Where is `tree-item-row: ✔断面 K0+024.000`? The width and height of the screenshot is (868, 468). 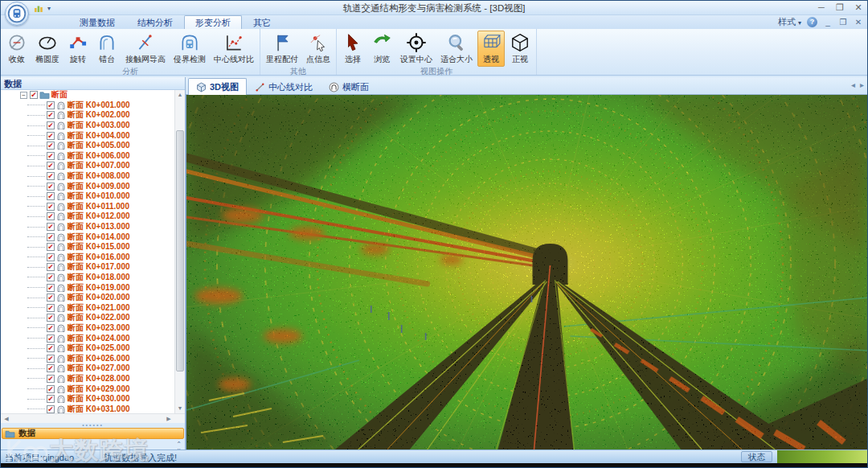 tree-item-row: ✔断面 K0+024.000 is located at coordinates (93, 338).